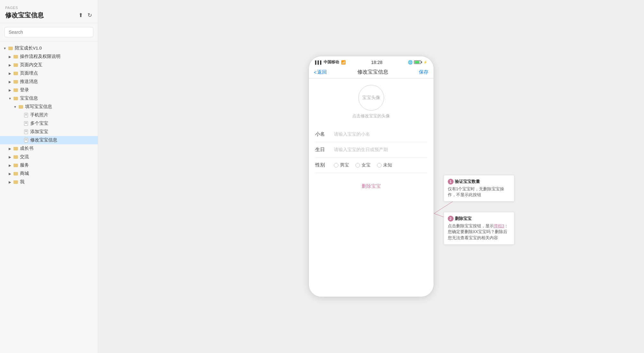 The height and width of the screenshot is (353, 644). I want to click on tree-item-ops: 操作流程及权限说明, so click(49, 57).